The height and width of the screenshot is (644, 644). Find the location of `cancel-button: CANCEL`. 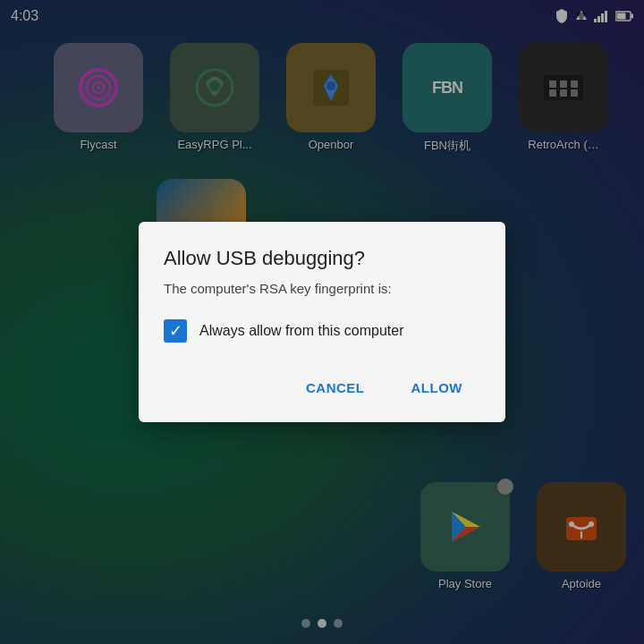

cancel-button: CANCEL is located at coordinates (335, 388).